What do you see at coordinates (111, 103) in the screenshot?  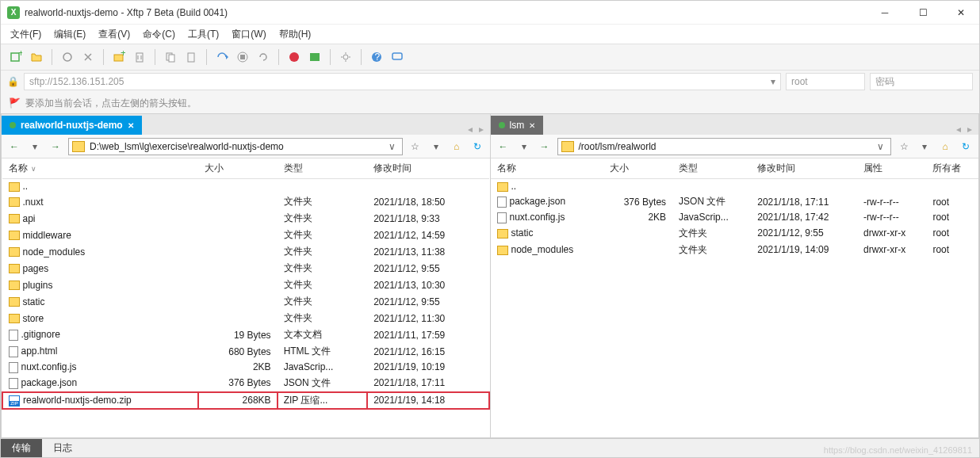 I see `hint-text: 要添加当前会话，点击左侧的箭头按钮。` at bounding box center [111, 103].